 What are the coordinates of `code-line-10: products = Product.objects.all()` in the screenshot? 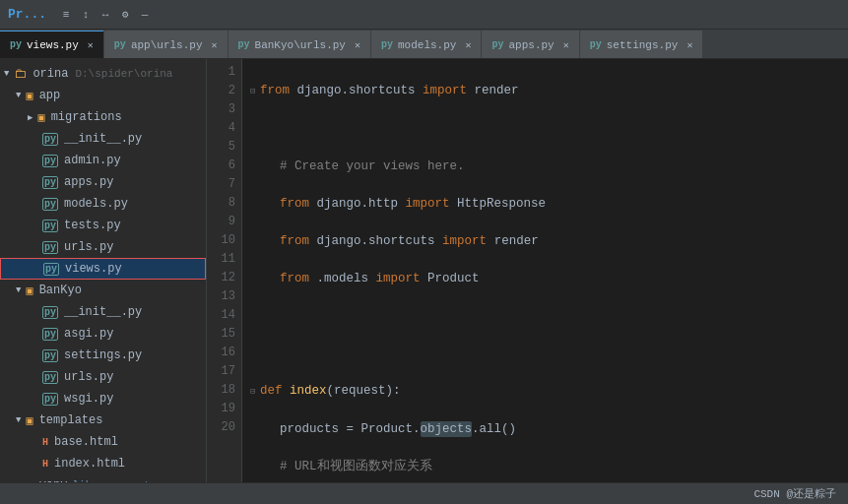 It's located at (550, 429).